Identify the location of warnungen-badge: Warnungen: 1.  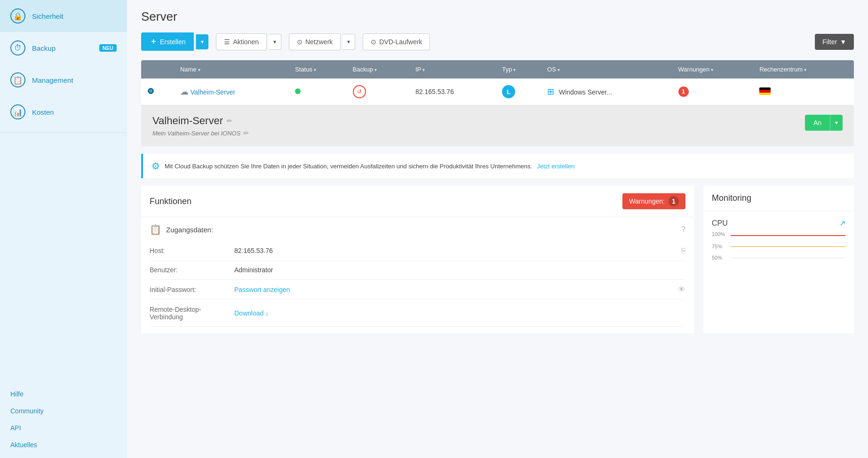
(654, 201).